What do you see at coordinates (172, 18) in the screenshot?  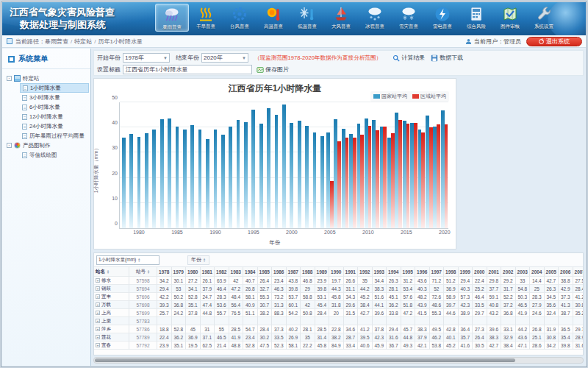 I see `nav-item-1: 暴雨普查` at bounding box center [172, 18].